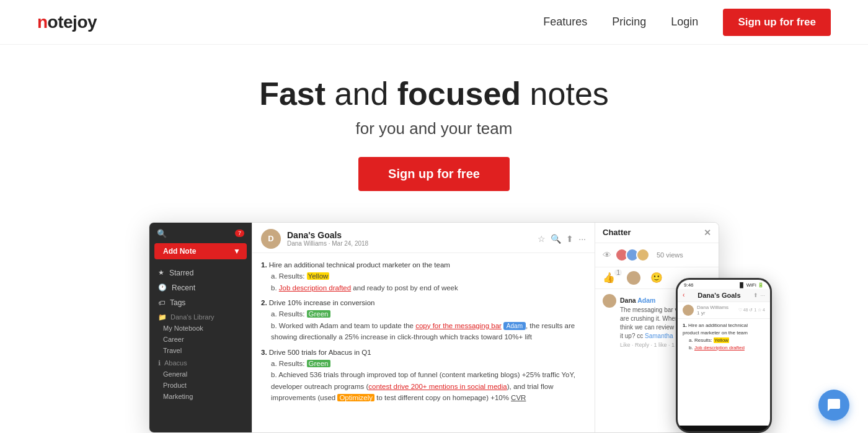 The image size is (868, 433). What do you see at coordinates (201, 233) in the screenshot?
I see `sidebar-top: 🔍 7` at bounding box center [201, 233].